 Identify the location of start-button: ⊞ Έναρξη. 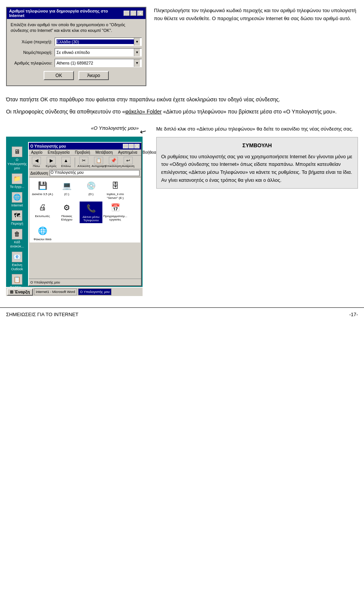
(20, 292).